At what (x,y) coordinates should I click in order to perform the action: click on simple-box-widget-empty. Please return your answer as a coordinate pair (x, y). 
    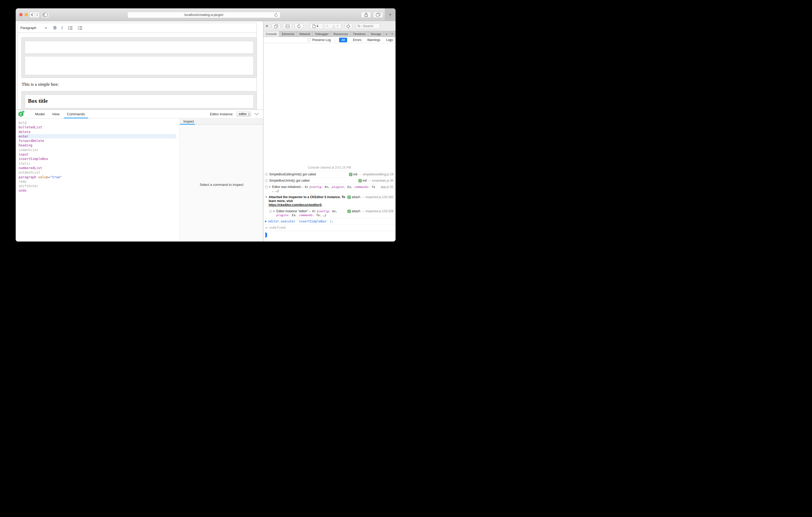
    Looking at the image, I should click on (139, 58).